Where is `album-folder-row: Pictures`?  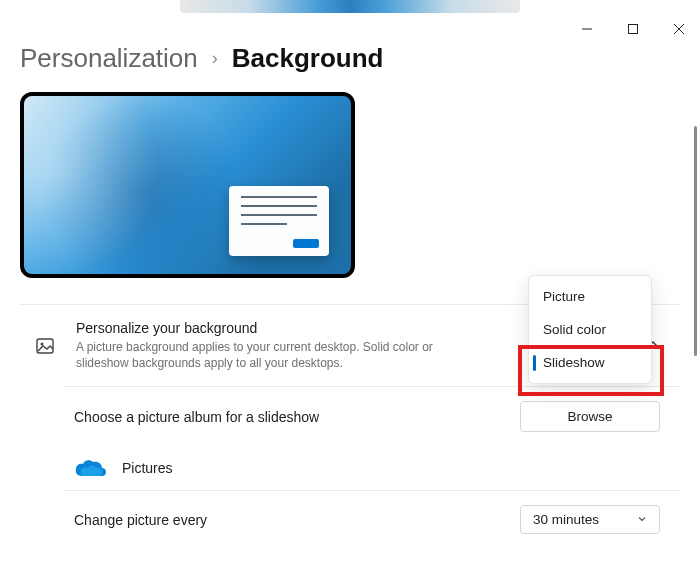 album-folder-row: Pictures is located at coordinates (372, 468).